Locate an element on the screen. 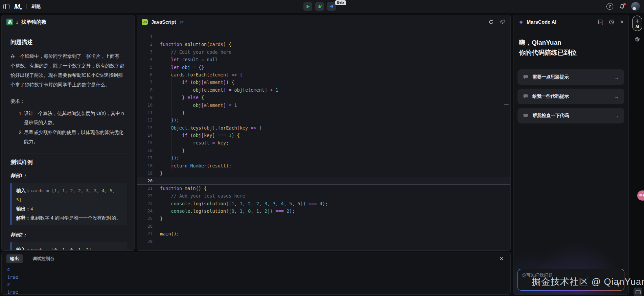 Image resolution: width=644 pixels, height=296 pixels. line-number: 1 is located at coordinates (148, 37).